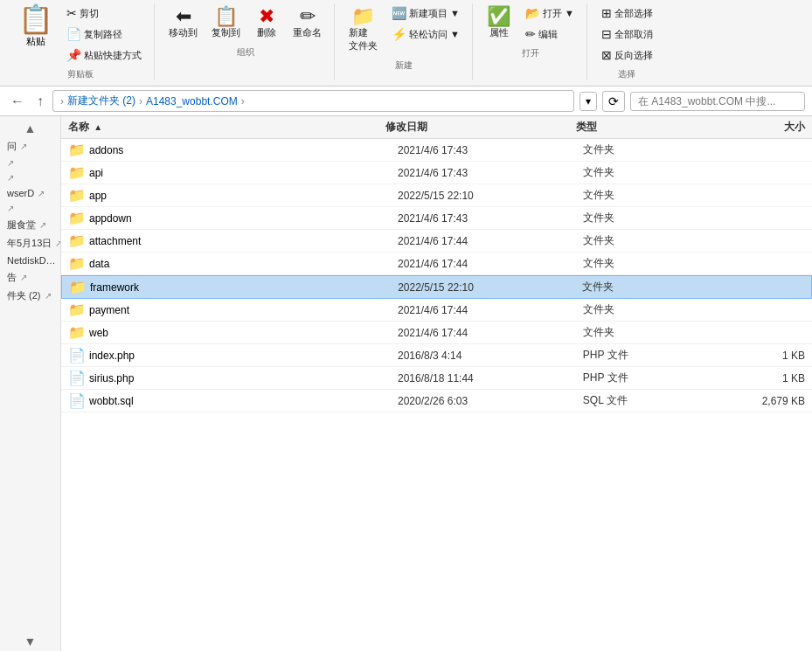  What do you see at coordinates (48, 295) in the screenshot?
I see `sidebar-item-folder2-pin: ↗` at bounding box center [48, 295].